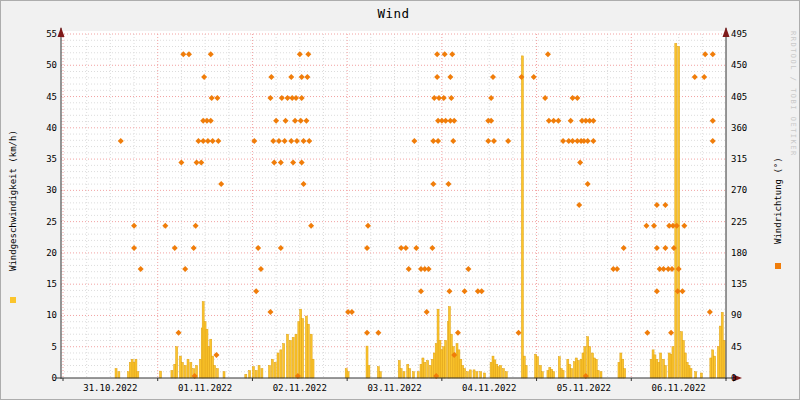 This screenshot has height=400, width=800. Describe the element at coordinates (52, 159) in the screenshot. I see `svg-text: 35` at that location.